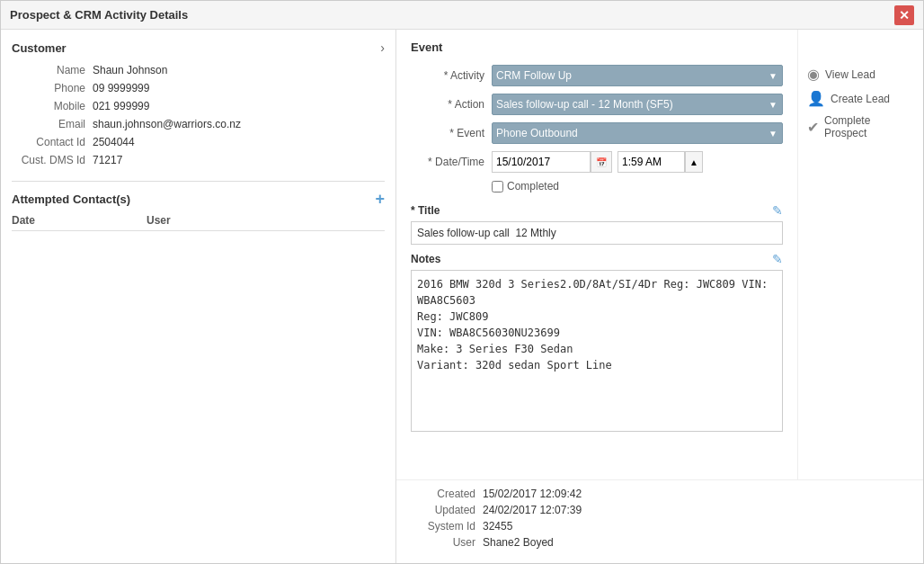 Image resolution: width=924 pixels, height=564 pixels. Describe the element at coordinates (651, 162) in the screenshot. I see `time-input` at that location.